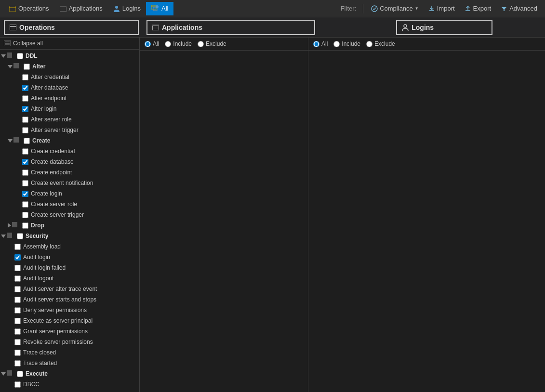  I want to click on checkbox-assembly-load, so click(17, 247).